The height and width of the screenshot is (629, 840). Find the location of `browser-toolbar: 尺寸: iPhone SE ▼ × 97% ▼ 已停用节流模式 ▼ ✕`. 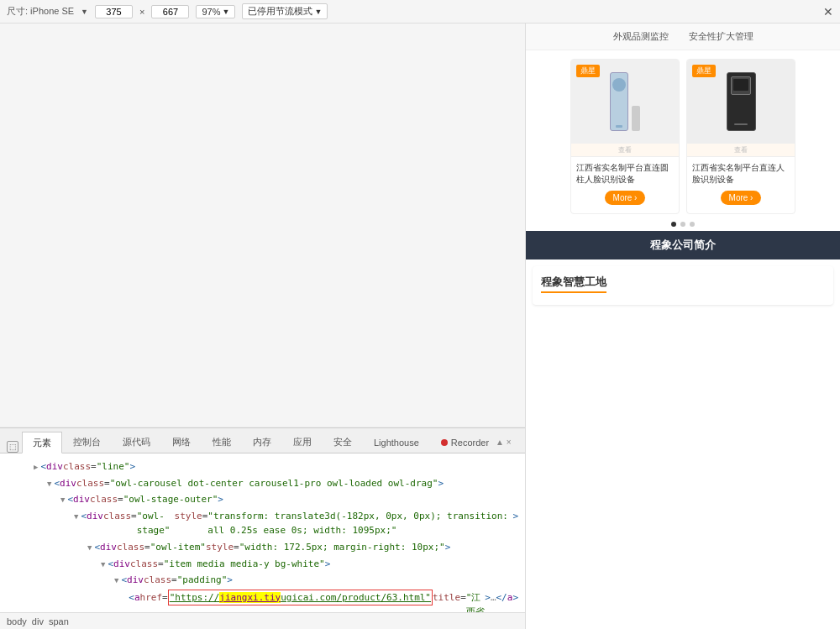

browser-toolbar: 尺寸: iPhone SE ▼ × 97% ▼ 已停用节流模式 ▼ ✕ is located at coordinates (420, 12).